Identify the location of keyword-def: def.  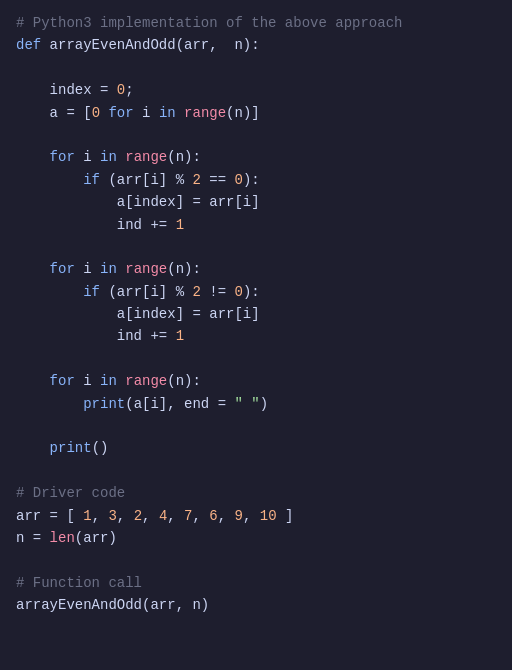
(33, 45).